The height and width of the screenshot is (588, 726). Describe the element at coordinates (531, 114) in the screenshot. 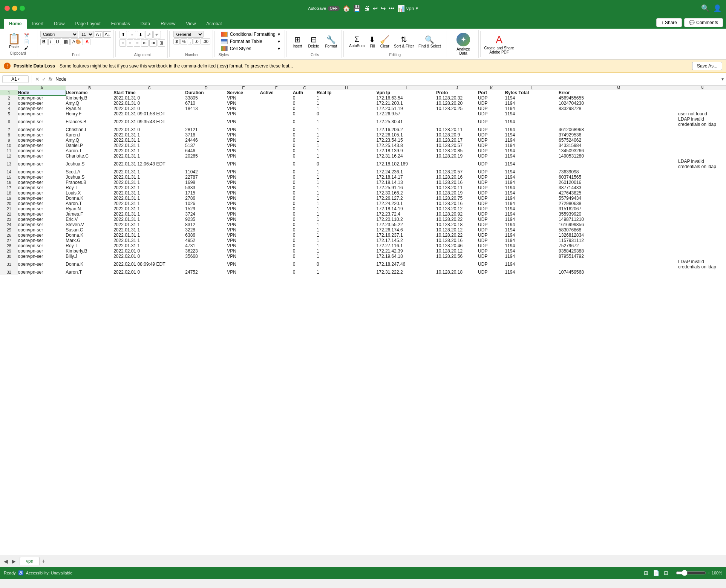

I see `cell-L5: 1194` at that location.